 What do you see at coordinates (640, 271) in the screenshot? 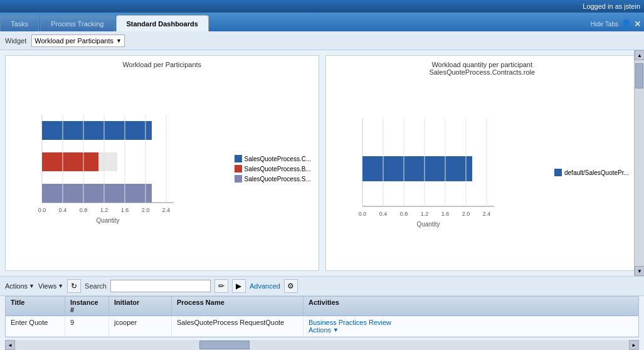
I see `scroll-down-icon: ▼` at bounding box center [640, 271].